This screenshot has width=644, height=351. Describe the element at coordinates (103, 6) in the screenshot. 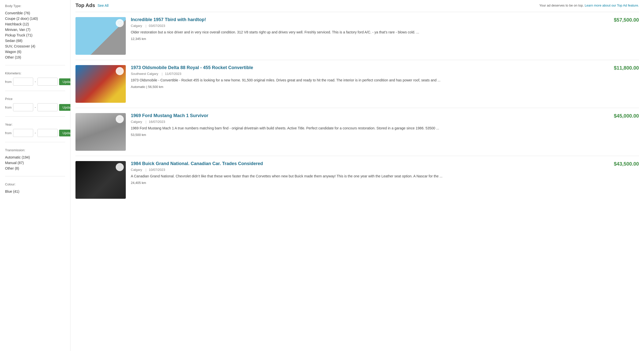

I see `see-all-link: See All` at that location.